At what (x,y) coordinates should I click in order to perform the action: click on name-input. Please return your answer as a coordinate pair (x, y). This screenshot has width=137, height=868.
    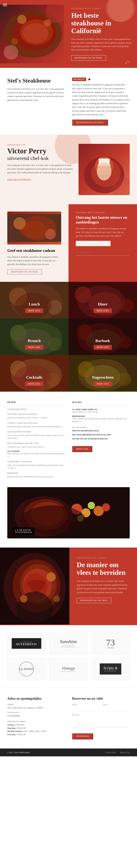
    Looking at the image, I should click on (116, 709).